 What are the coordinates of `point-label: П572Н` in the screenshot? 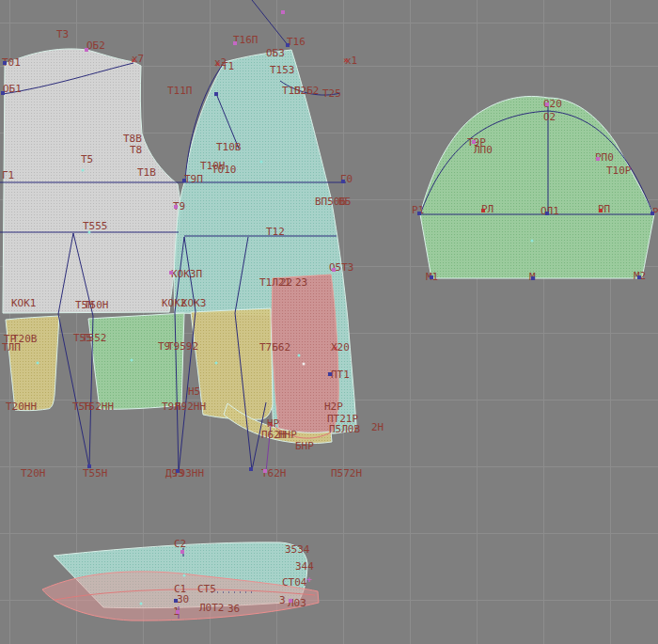 It's located at (346, 474).